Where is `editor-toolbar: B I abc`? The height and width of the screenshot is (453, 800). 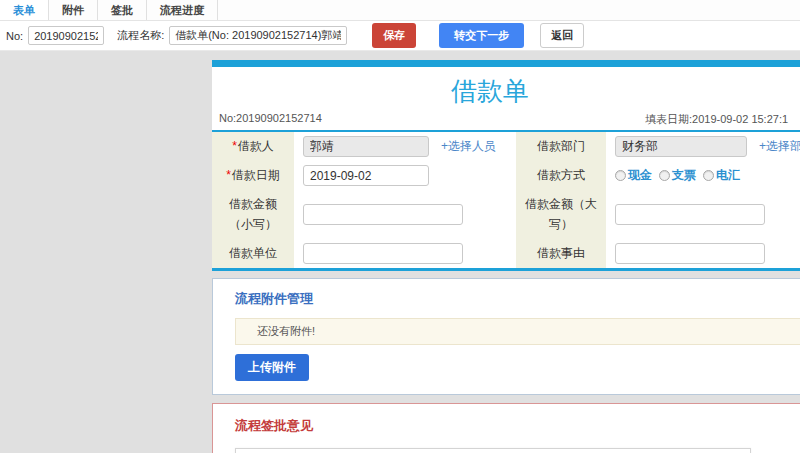 editor-toolbar: B I abc is located at coordinates (493, 451).